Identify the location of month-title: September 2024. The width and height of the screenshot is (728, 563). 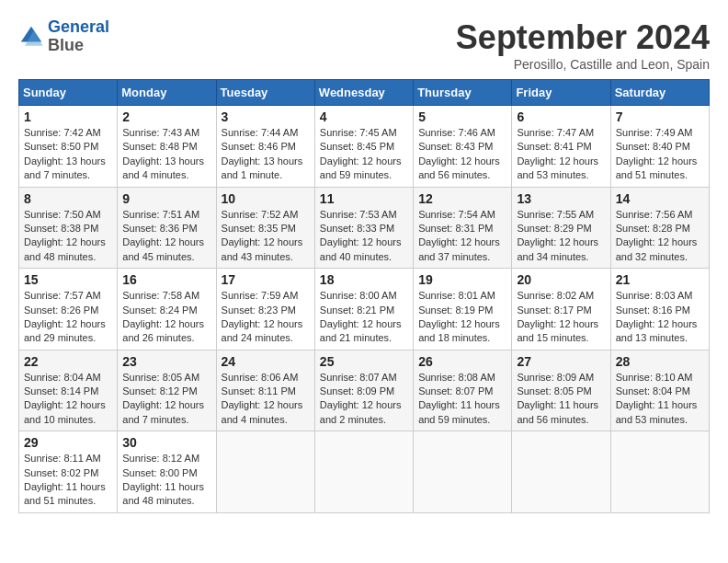
(583, 38).